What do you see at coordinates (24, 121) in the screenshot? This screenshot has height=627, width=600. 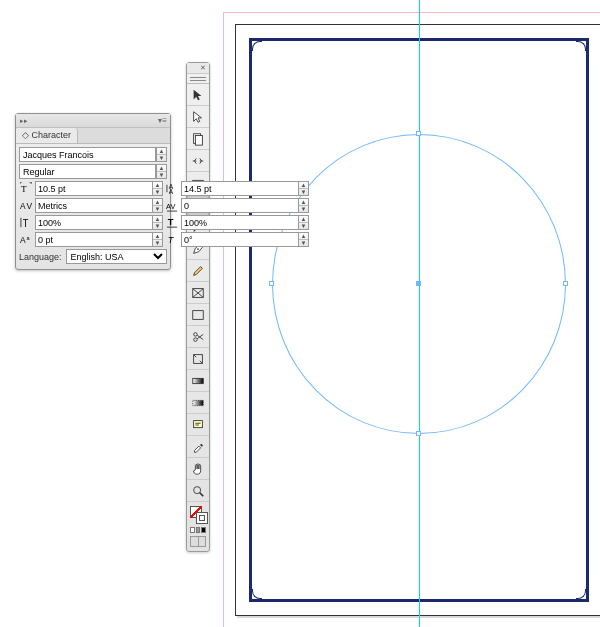 I see `collapse-icon: ▸▸` at bounding box center [24, 121].